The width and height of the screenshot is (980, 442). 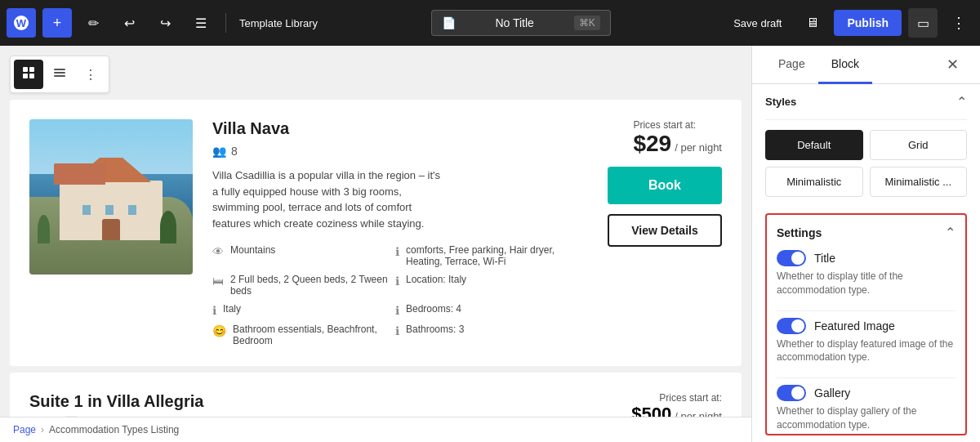 I want to click on sidebar-tabs: Page Block ✕, so click(x=866, y=65).